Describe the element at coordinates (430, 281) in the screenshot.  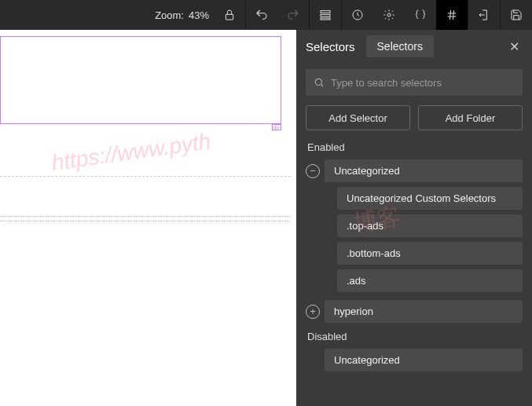
I see `selector-item: .ads` at that location.